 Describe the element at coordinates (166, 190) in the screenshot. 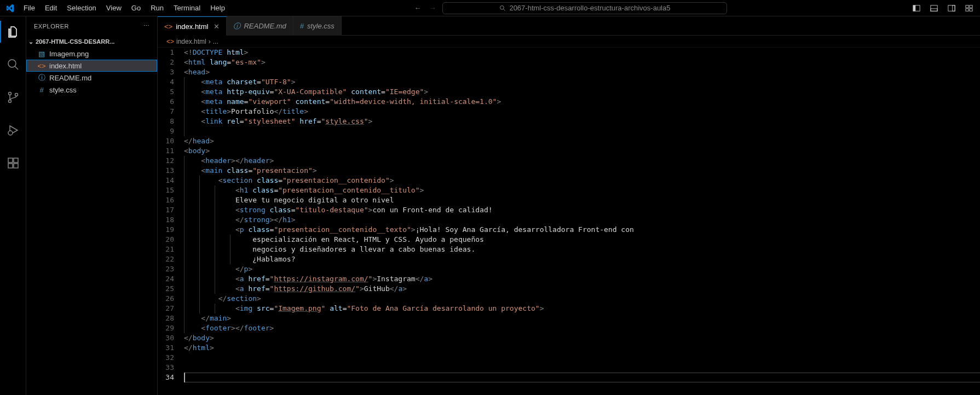

I see `line-number: 15` at that location.